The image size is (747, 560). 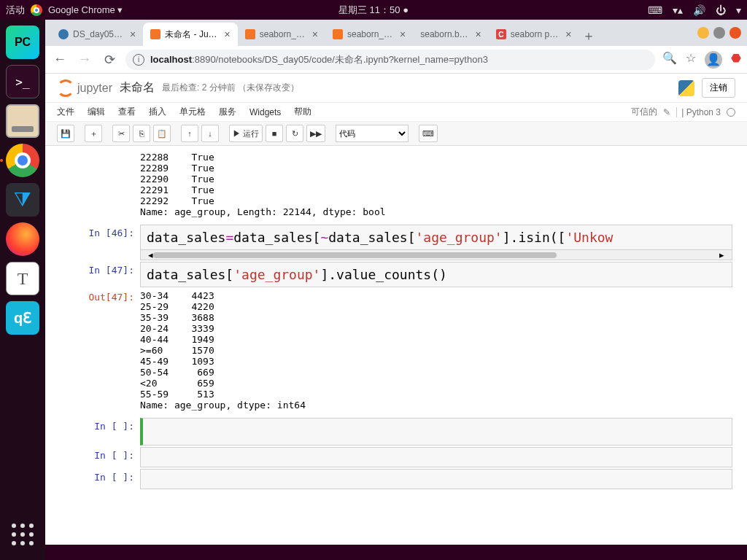 I want to click on reload-button: ⟳, so click(x=109, y=60).